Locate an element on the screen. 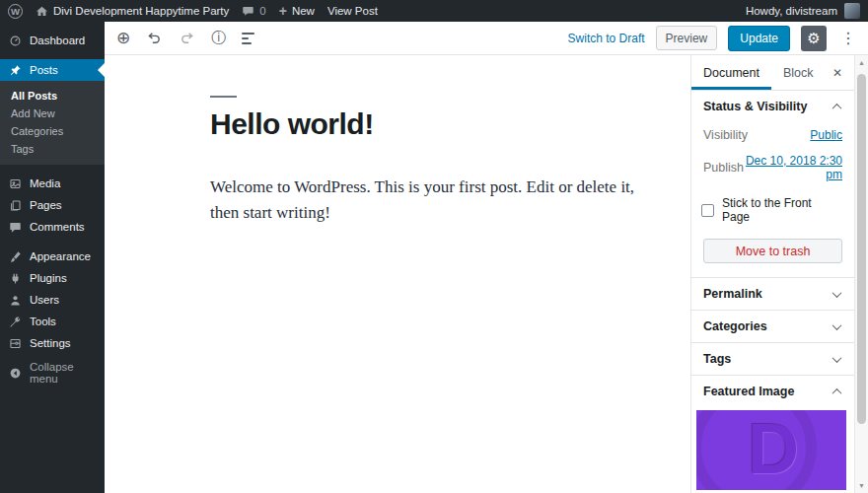 The height and width of the screenshot is (493, 868). sidebar-item-dashboard: Dashboard is located at coordinates (52, 40).